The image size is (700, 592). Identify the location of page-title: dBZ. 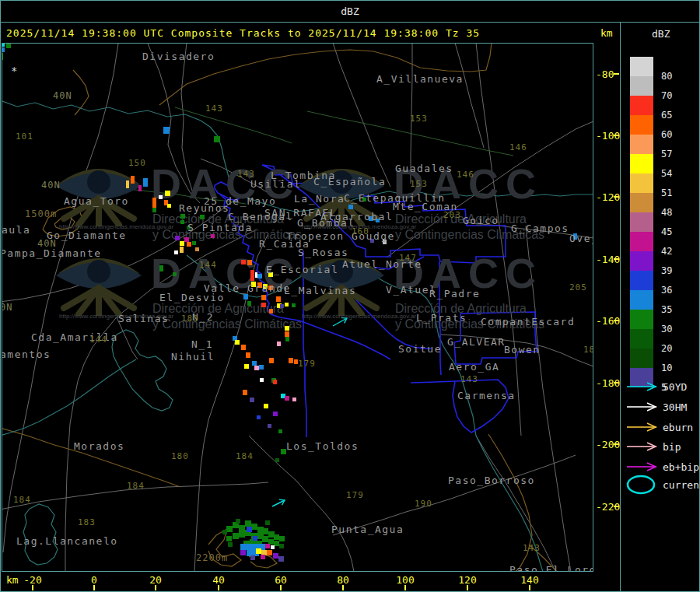
(350, 11).